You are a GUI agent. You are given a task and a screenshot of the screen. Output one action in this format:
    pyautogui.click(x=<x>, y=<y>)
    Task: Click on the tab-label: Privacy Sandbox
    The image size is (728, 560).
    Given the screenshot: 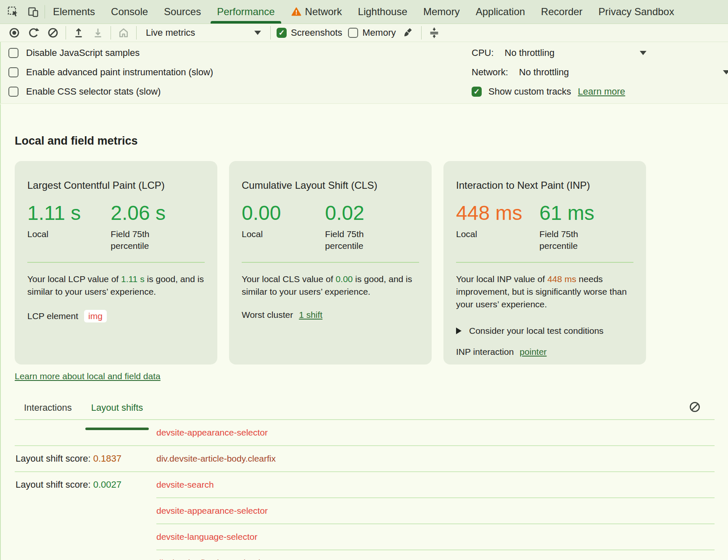 What is the action you would take?
    pyautogui.click(x=636, y=12)
    